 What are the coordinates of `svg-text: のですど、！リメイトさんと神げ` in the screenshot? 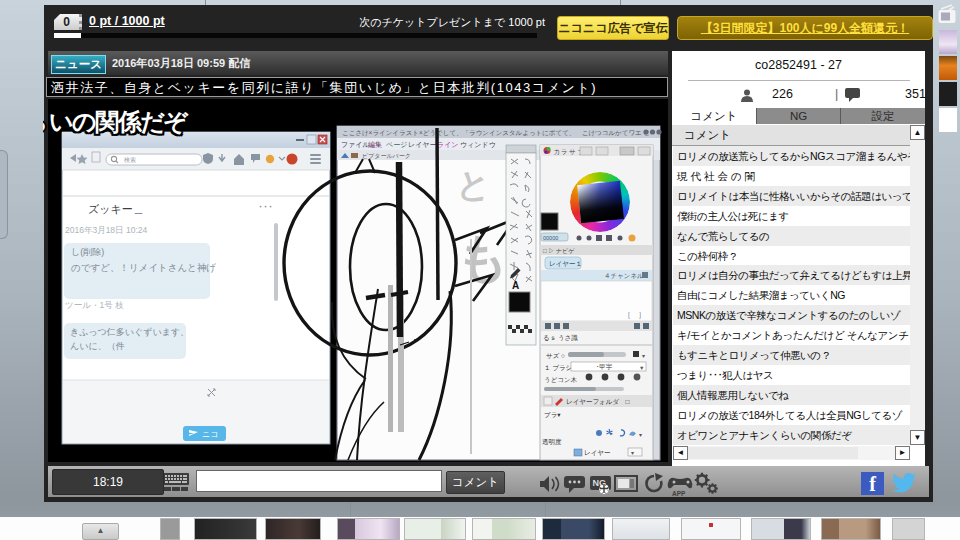 It's located at (144, 268).